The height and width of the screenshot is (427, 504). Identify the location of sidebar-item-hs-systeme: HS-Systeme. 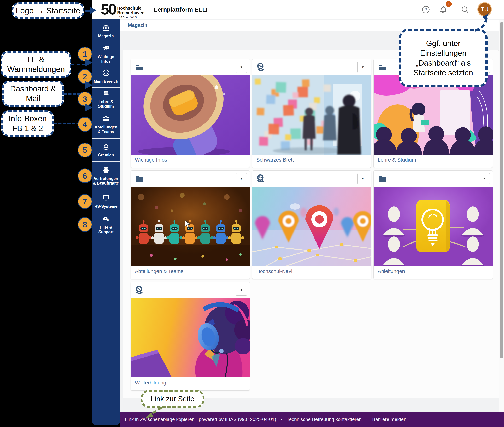
(106, 202).